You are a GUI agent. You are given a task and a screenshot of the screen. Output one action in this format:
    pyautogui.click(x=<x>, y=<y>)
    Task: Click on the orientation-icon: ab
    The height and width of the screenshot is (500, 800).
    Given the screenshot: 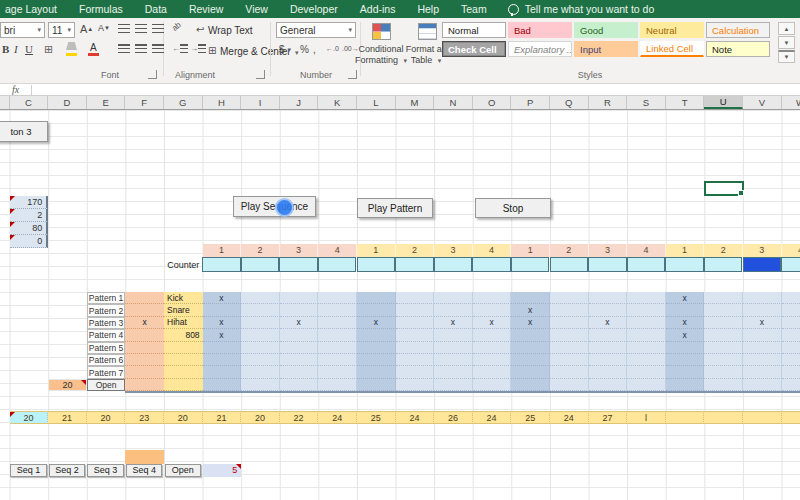 What is the action you would take?
    pyautogui.click(x=176, y=26)
    